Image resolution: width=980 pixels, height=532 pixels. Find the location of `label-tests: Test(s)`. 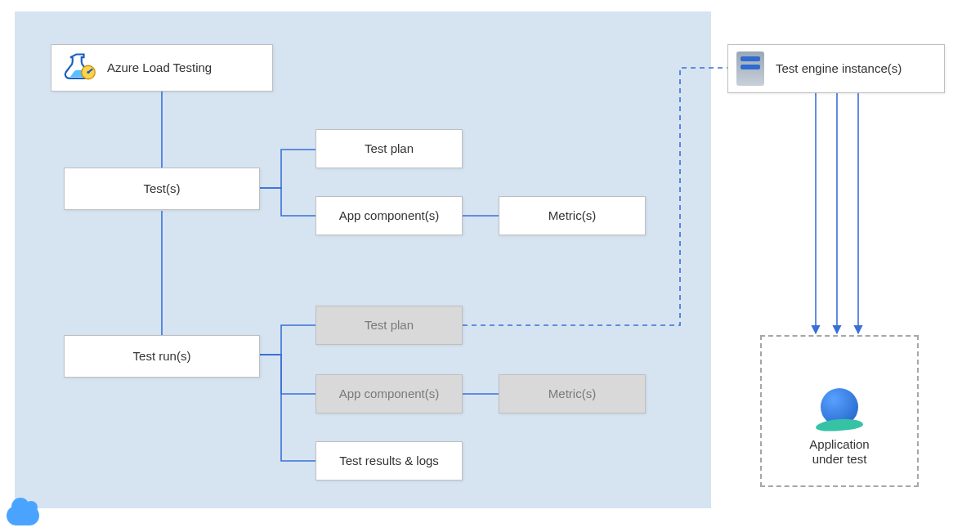

label-tests: Test(s) is located at coordinates (162, 190).